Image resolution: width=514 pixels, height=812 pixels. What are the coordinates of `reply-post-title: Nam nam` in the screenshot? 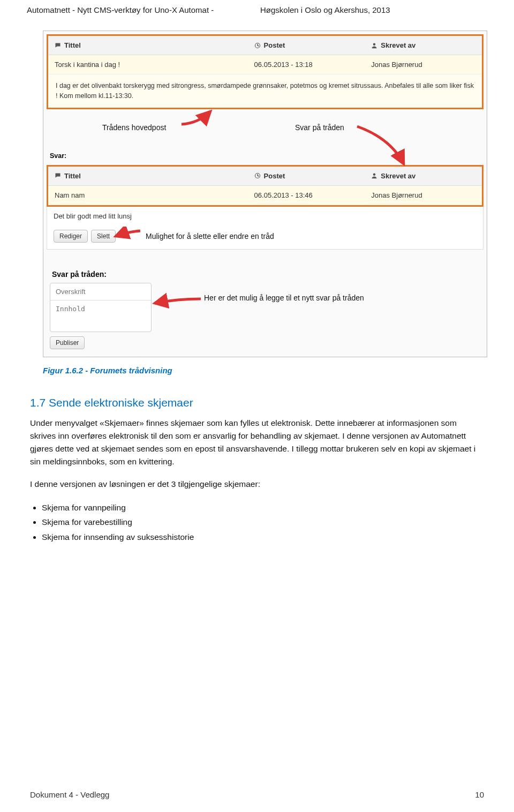 It's located at (148, 195).